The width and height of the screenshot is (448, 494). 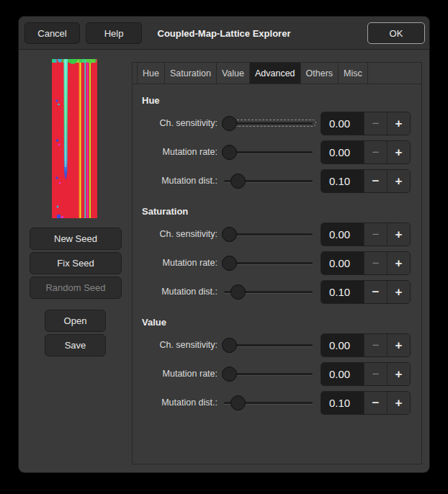 What do you see at coordinates (282, 101) in the screenshot?
I see `section-title-hue: Hue` at bounding box center [282, 101].